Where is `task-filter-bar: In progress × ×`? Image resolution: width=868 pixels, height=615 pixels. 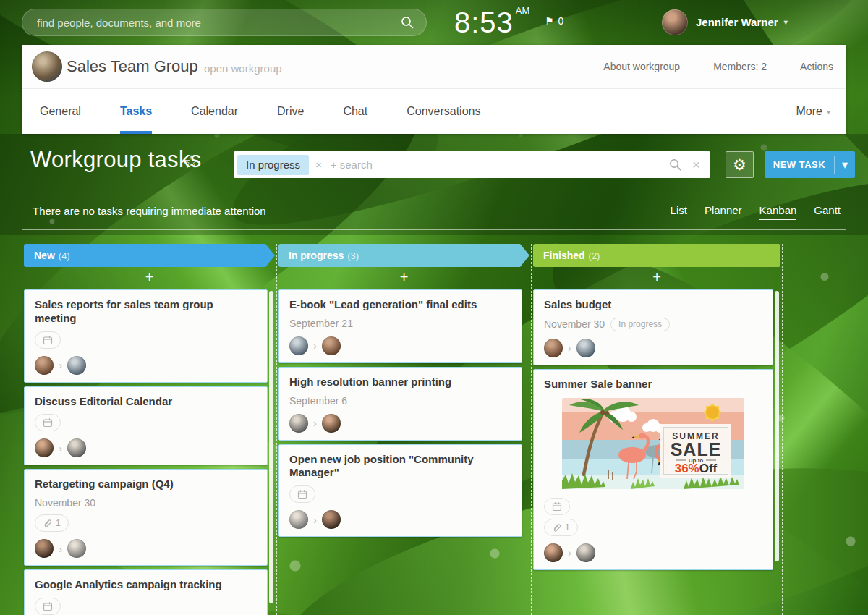 task-filter-bar: In progress × × is located at coordinates (472, 165).